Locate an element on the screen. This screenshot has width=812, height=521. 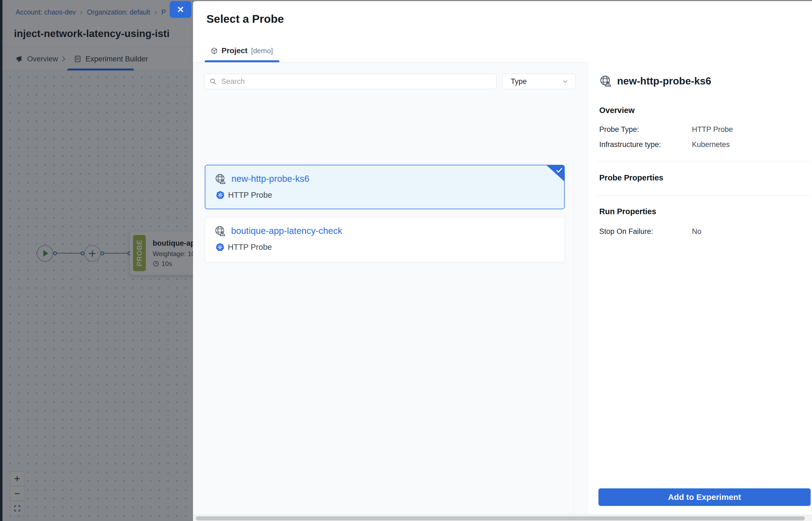
detail-label: Infrastructure type: is located at coordinates (630, 145).